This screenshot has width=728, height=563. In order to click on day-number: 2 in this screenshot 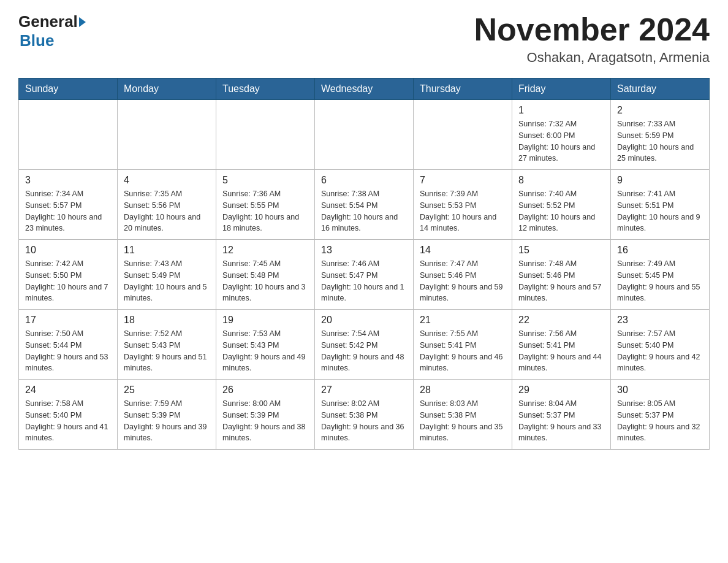, I will do `click(660, 110)`.